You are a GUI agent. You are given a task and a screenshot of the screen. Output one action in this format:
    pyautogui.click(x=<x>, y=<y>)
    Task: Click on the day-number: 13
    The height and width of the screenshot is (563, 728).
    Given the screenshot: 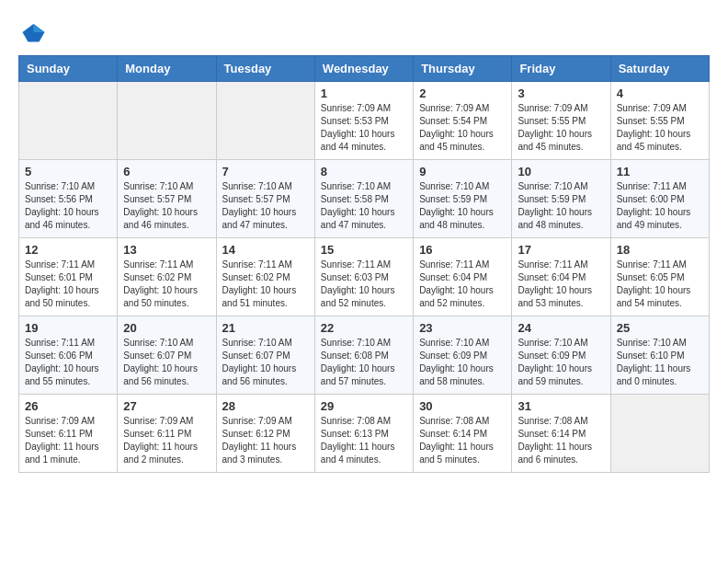 What is the action you would take?
    pyautogui.click(x=166, y=250)
    